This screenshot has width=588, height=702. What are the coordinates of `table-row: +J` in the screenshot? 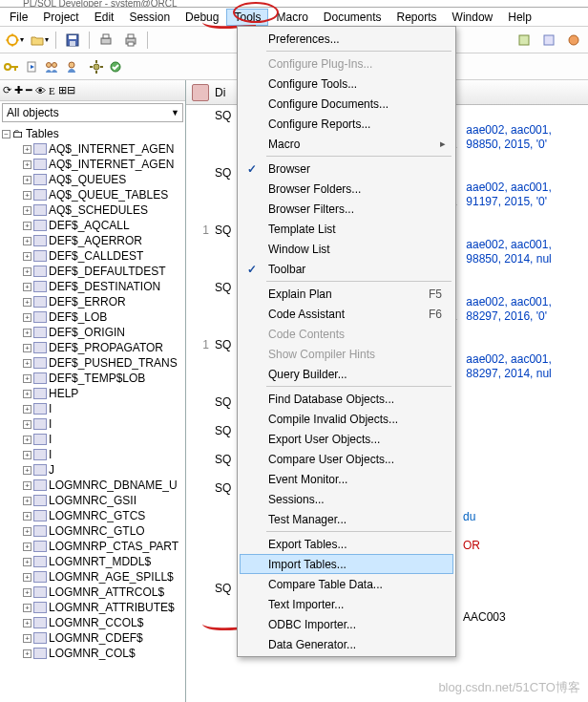 It's located at (104, 470).